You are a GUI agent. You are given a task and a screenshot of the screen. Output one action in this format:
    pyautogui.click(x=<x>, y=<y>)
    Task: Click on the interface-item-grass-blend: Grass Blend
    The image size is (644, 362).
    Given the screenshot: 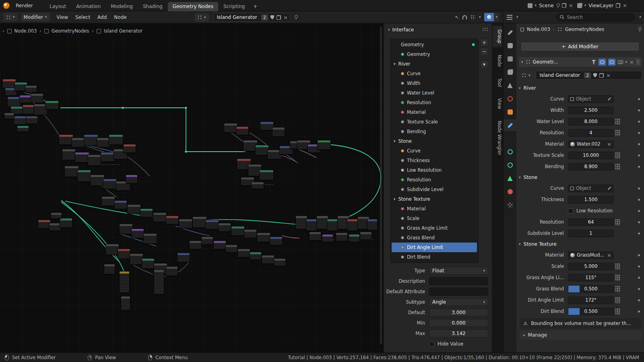 What is the action you would take?
    pyautogui.click(x=434, y=238)
    